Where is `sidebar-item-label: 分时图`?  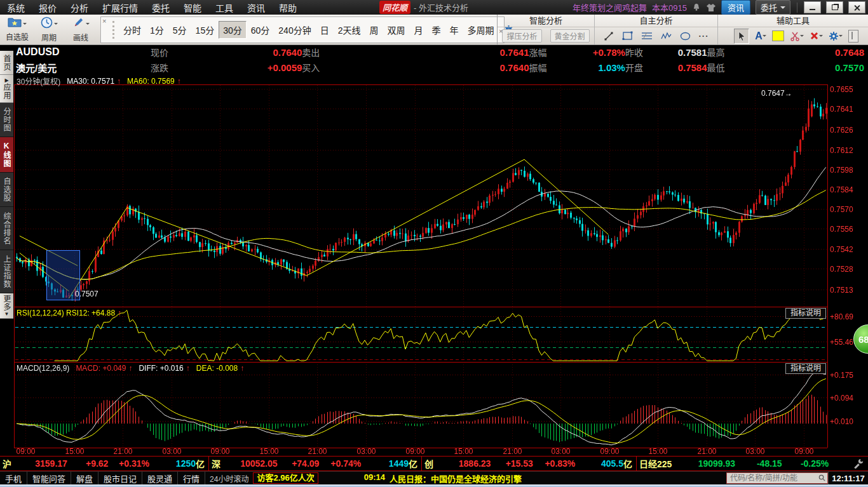
sidebar-item-label: 分时图 is located at coordinates (6, 119).